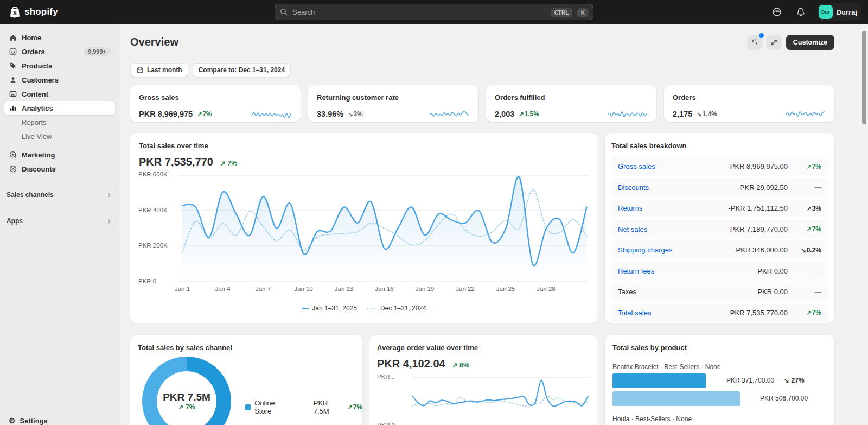 This screenshot has width=868, height=425. I want to click on product-bar-previous, so click(676, 398).